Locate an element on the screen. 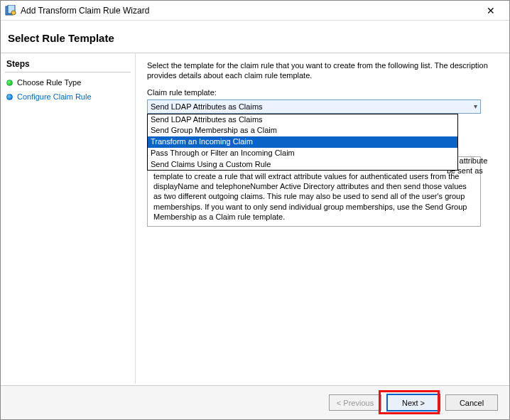  option-custom-rule: Send Claims Using a Custom Rule is located at coordinates (303, 165).